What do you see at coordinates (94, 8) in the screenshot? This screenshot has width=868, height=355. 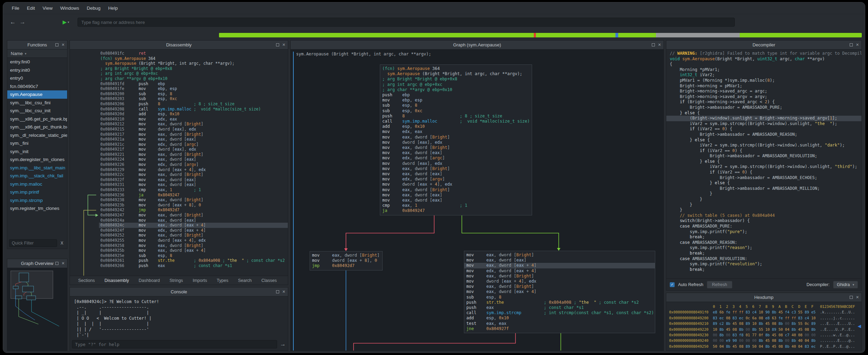 I see `menu-debug: Debug` at bounding box center [94, 8].